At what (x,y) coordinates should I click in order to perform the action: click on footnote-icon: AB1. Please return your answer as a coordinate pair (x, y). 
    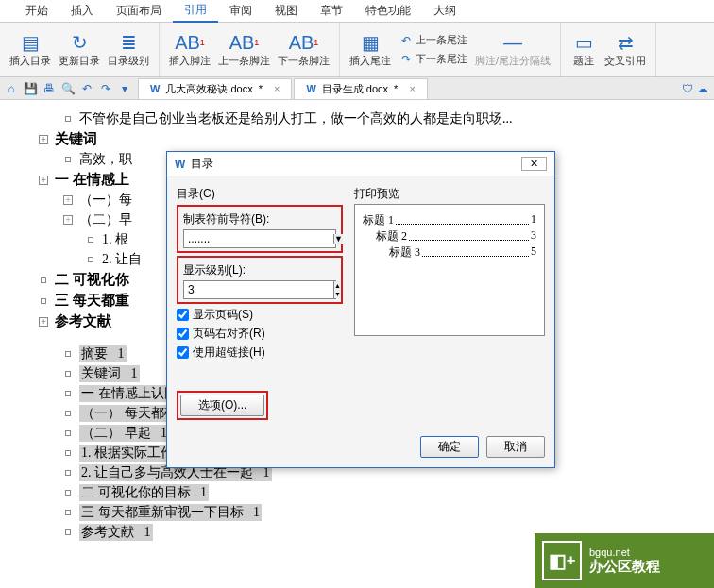
    Looking at the image, I should click on (190, 42).